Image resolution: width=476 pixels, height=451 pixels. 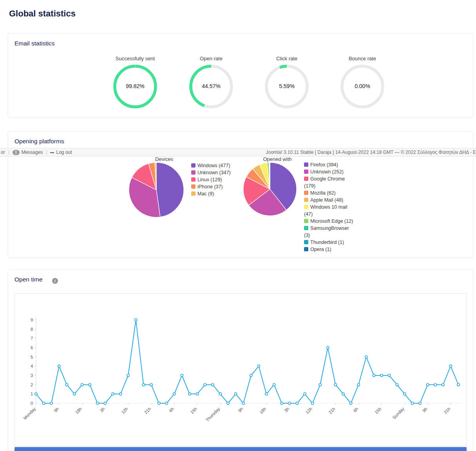 What do you see at coordinates (329, 242) in the screenshot?
I see `legend-item: Thunderbird (1)` at bounding box center [329, 242].